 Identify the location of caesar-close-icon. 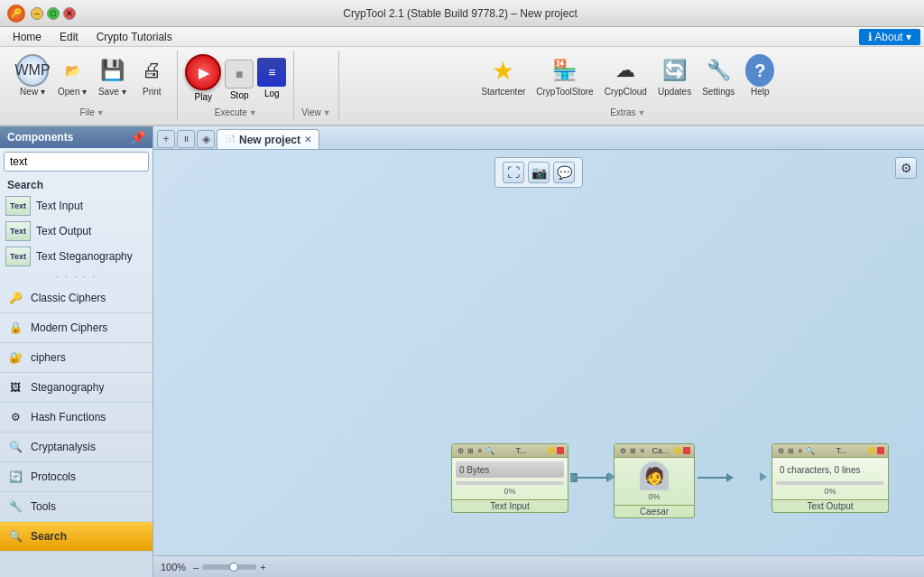
(687, 451).